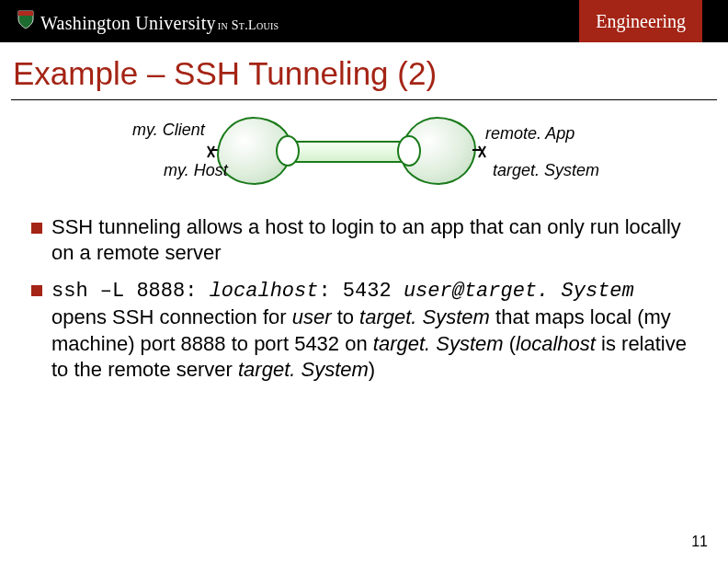 The image size is (728, 563). What do you see at coordinates (641, 22) in the screenshot?
I see `engineering-label: Engineering` at bounding box center [641, 22].